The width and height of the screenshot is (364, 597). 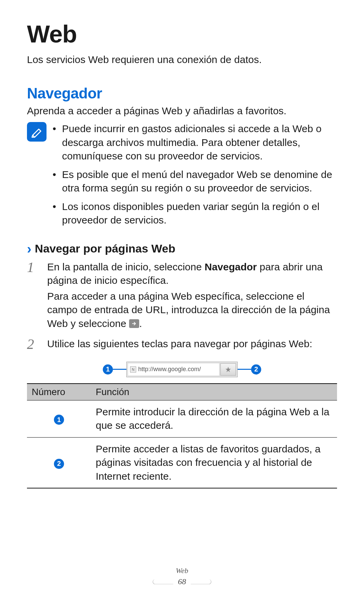 I want to click on url-text: http://www.google.com/, so click(x=170, y=369).